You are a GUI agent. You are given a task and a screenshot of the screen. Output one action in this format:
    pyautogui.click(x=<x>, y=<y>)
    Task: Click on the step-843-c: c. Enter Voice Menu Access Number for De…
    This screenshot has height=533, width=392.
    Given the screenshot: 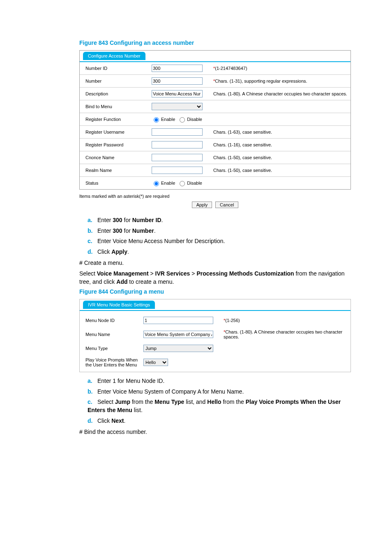 What is the action you would take?
    pyautogui.click(x=219, y=241)
    